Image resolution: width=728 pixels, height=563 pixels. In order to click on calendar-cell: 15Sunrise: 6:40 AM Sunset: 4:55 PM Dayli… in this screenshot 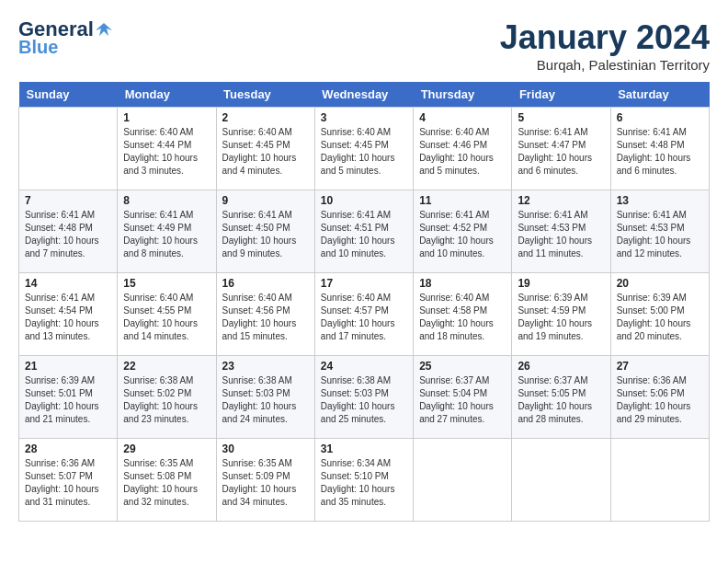, I will do `click(167, 315)`.